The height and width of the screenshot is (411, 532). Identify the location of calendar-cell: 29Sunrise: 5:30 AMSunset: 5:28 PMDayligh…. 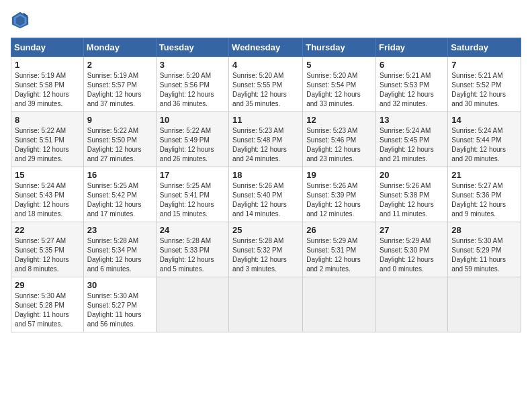
(48, 305).